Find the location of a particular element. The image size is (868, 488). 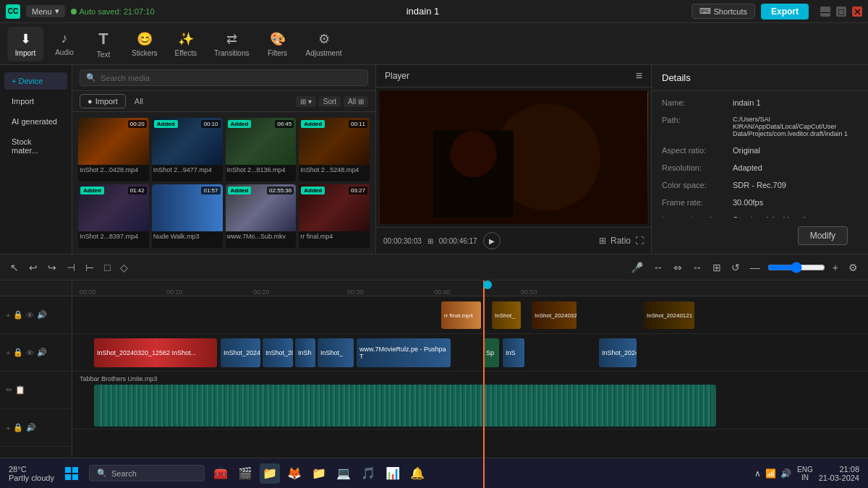

fit-screen-button: ⊞ is located at coordinates (603, 241).